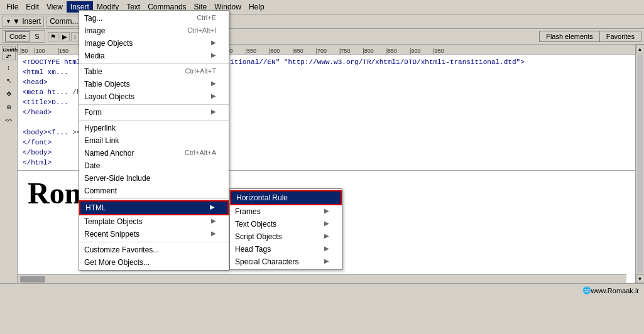 This screenshot has height=334, width=644. Describe the element at coordinates (9, 80) in the screenshot. I see `vt-select-icon: ↖` at that location.